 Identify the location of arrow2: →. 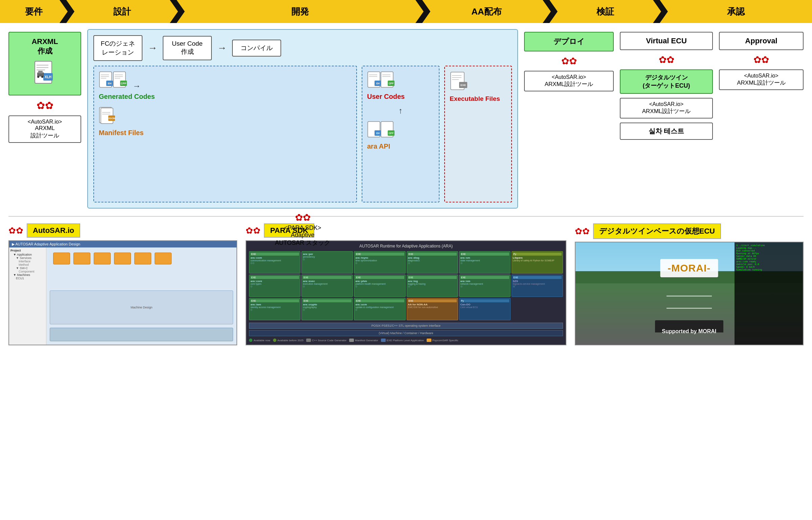
(222, 48).